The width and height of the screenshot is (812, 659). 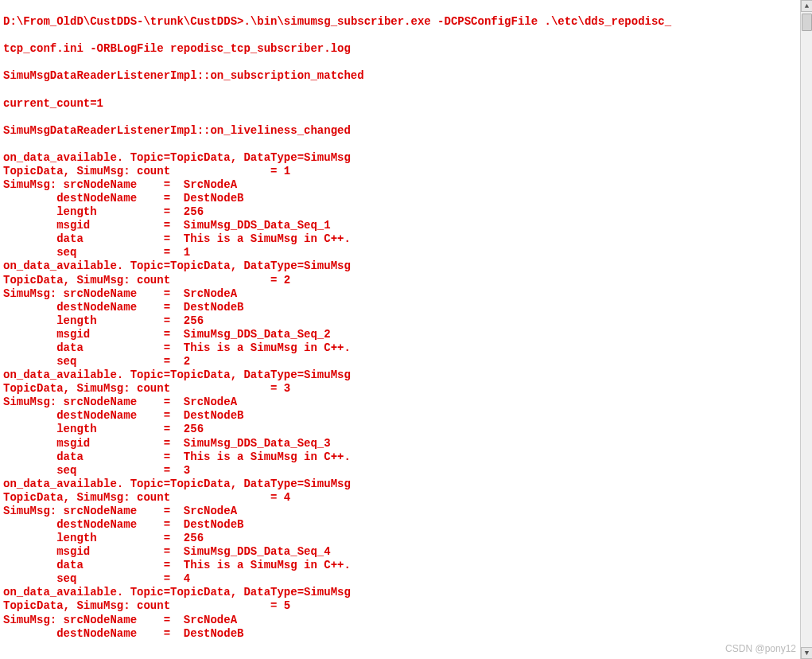 What do you see at coordinates (806, 653) in the screenshot?
I see `scroll-down-arrow-icon: ▼` at bounding box center [806, 653].